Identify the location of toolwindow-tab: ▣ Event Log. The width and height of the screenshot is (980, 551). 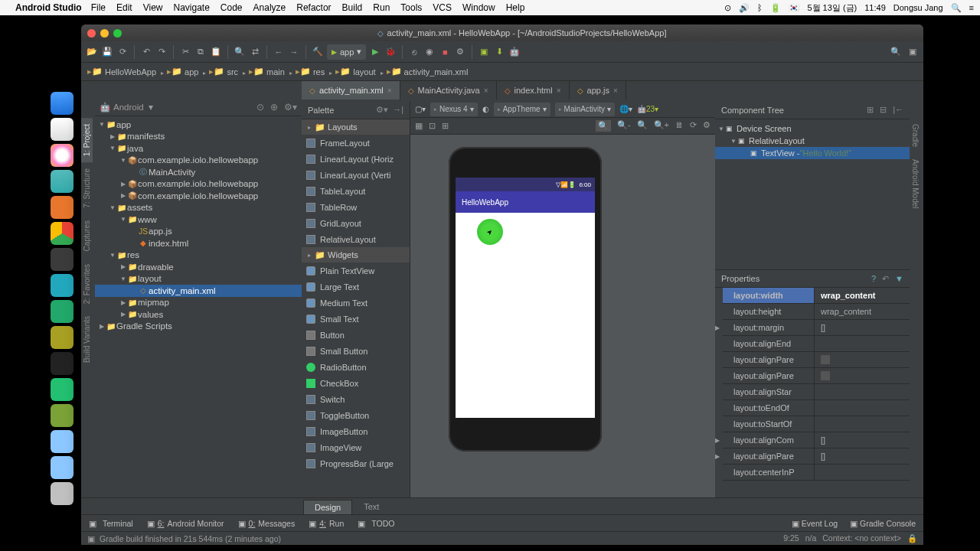
(815, 523).